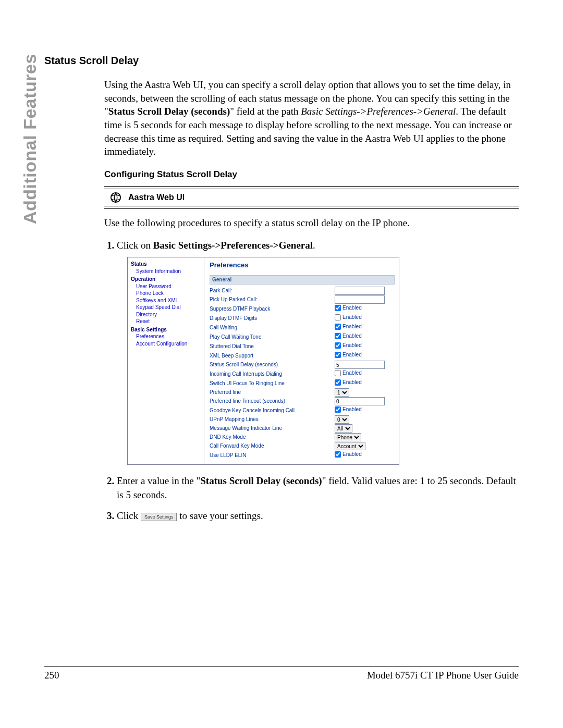  I want to click on pref-row: Incoming Call Interrupts DialingEnabled, so click(302, 374).